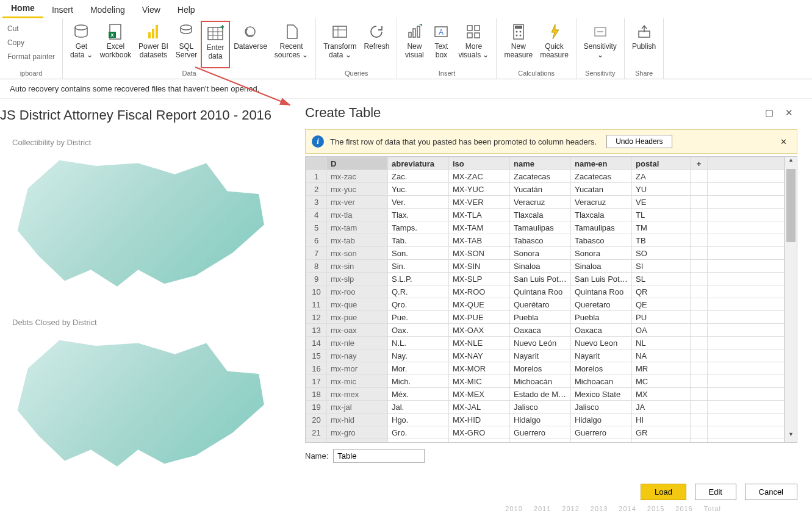  I want to click on cancel-button: Cancel, so click(771, 492).